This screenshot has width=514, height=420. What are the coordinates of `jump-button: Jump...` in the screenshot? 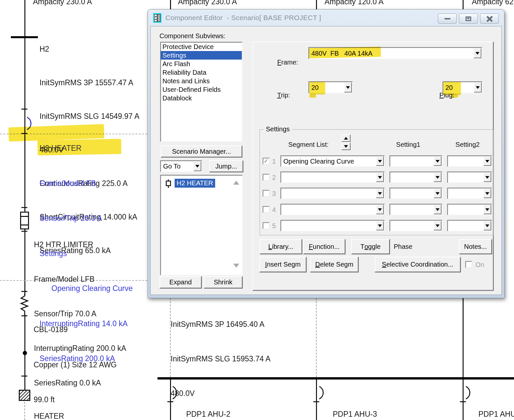 It's located at (226, 166).